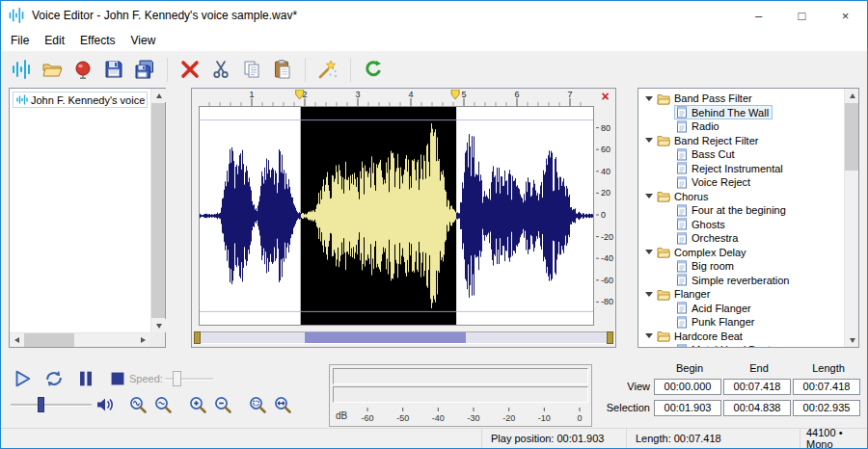 This screenshot has height=449, width=868. I want to click on save-icon, so click(114, 69).